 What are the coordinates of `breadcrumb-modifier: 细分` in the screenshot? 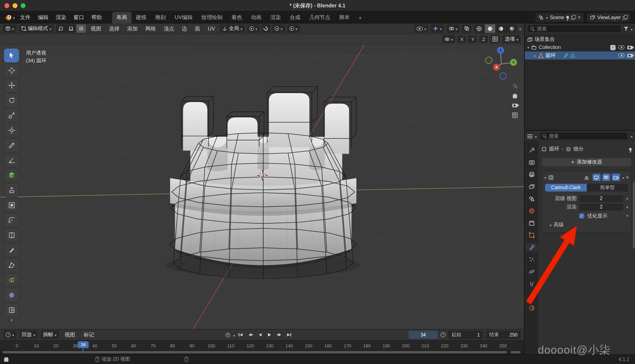 It's located at (578, 149).